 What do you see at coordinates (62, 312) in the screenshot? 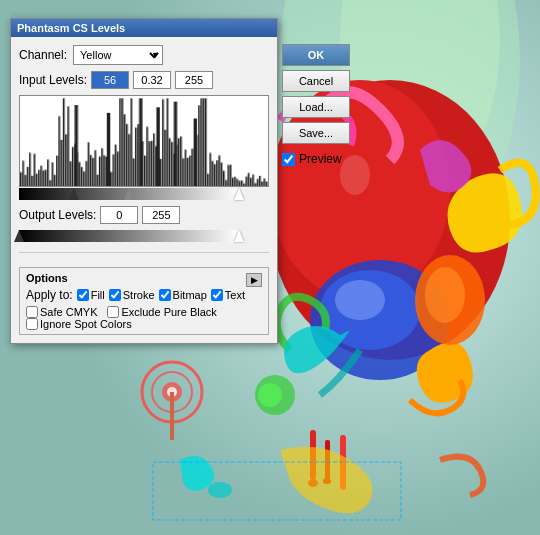
I see `safe-cmyk-item: Safe CMYK` at bounding box center [62, 312].